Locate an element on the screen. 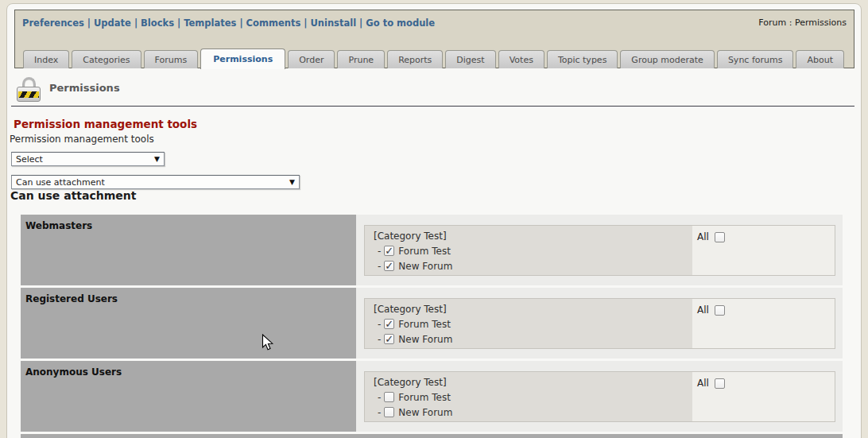 The image size is (868, 438). tab-categories: Categories is located at coordinates (107, 59).